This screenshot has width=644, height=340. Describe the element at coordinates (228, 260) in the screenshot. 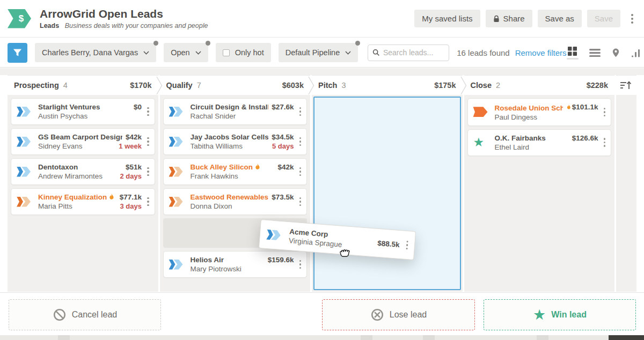

I see `lead-company: Helios Air` at that location.